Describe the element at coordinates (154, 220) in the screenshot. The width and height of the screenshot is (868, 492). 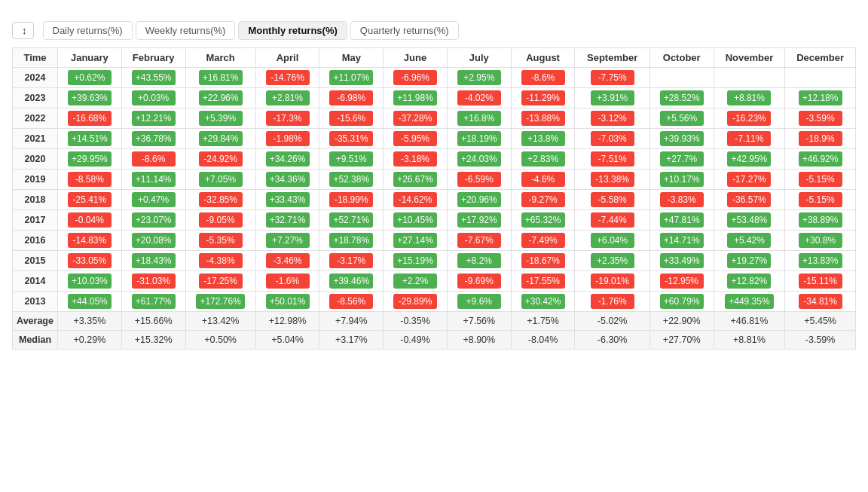
I see `data-cell: +23.07%` at that location.